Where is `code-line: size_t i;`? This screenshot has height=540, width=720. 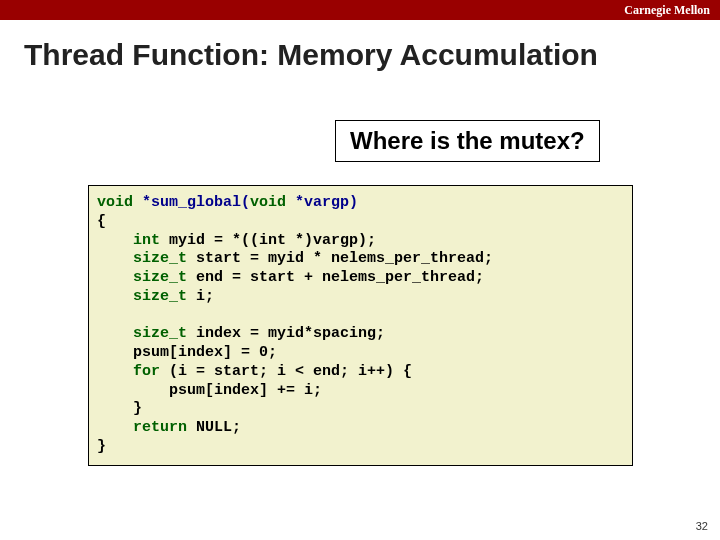
code-line: size_t i; is located at coordinates (360, 298).